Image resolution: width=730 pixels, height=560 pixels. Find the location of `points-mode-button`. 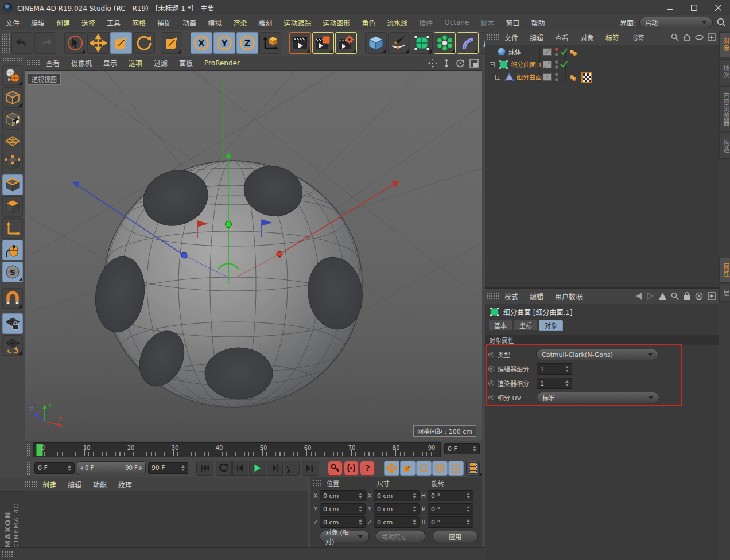

points-mode-button is located at coordinates (13, 163).